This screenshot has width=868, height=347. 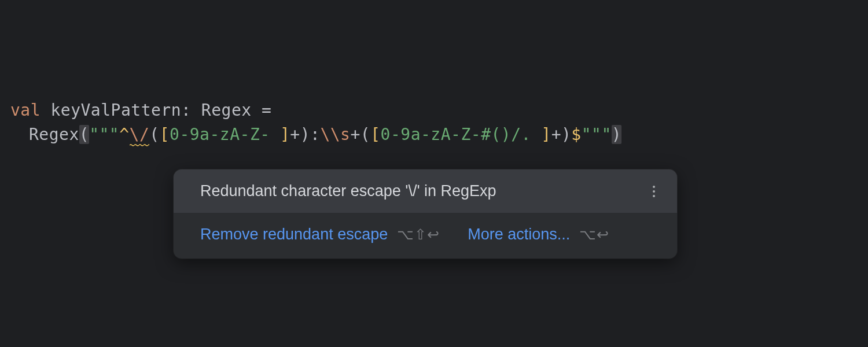 What do you see at coordinates (25, 110) in the screenshot?
I see `keyword-val: val` at bounding box center [25, 110].